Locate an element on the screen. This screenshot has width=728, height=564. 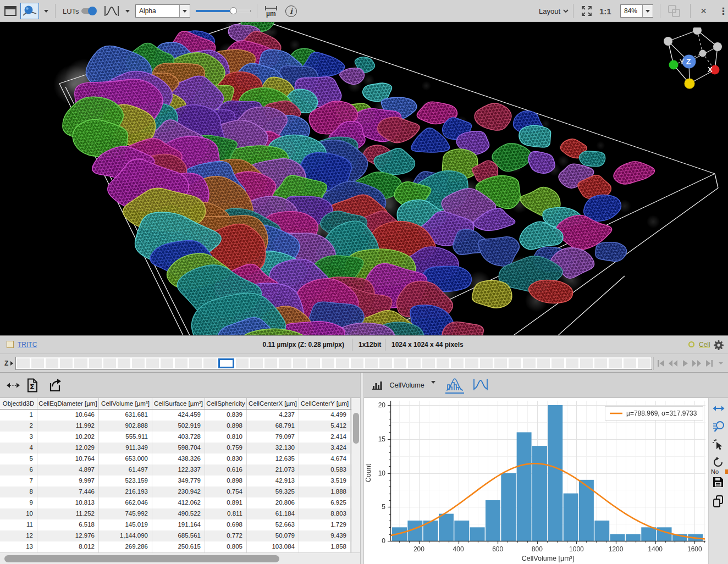
fit-to-screen-button is located at coordinates (587, 11).